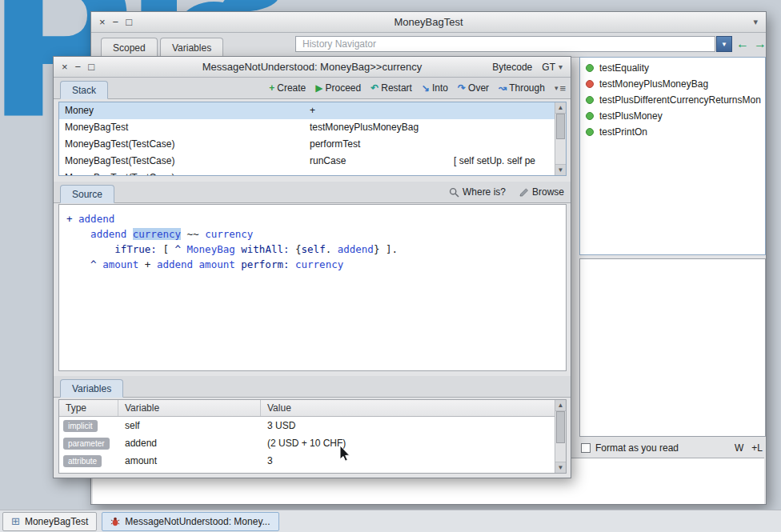 The height and width of the screenshot is (532, 781). I want to click on tool-label: Proceed, so click(344, 88).